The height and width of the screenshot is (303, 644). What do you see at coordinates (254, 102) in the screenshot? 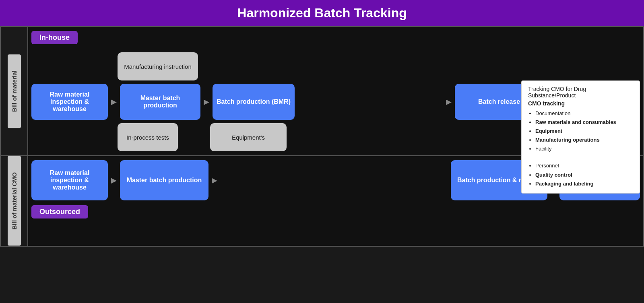
I see `batch-production-bmr-box: Batch production (BMR)` at bounding box center [254, 102].